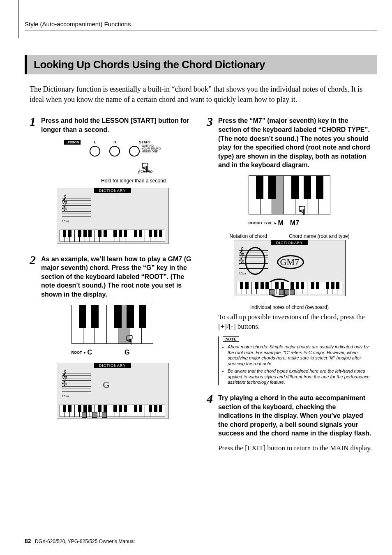 This screenshot has height=555, width=392. What do you see at coordinates (289, 307) in the screenshot?
I see `individual-notes-callout: Individual notes of chord (keyboard)` at bounding box center [289, 307].